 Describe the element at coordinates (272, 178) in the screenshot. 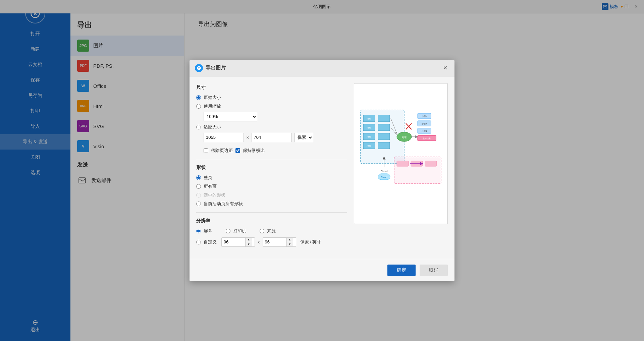

I see `shape-wholepage-row: 整页` at that location.